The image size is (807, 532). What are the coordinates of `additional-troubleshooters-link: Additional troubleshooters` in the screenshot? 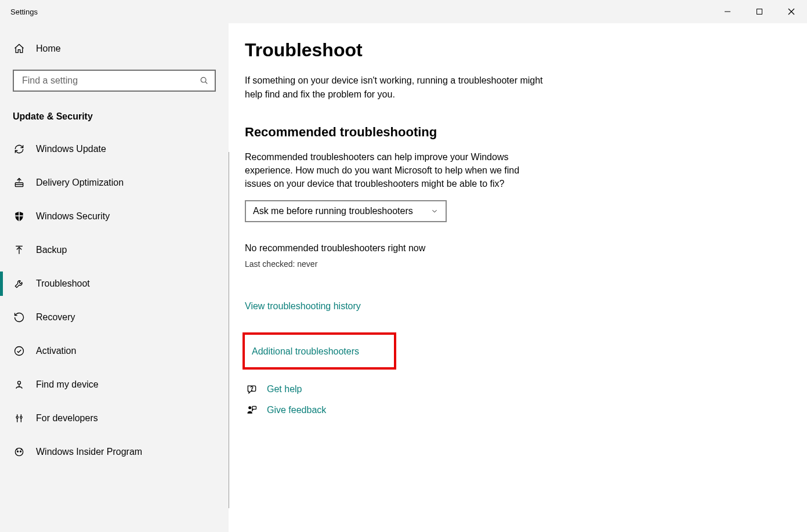 It's located at (305, 352).